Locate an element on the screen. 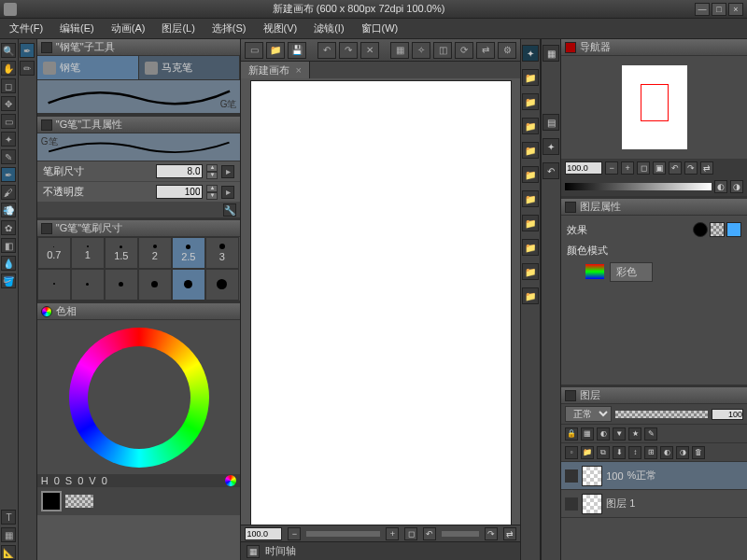  ruler-icon: ◫ is located at coordinates (443, 50).